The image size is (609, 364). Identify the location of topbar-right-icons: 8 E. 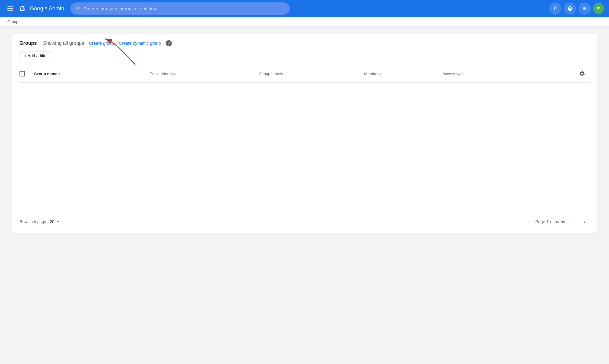
(577, 9).